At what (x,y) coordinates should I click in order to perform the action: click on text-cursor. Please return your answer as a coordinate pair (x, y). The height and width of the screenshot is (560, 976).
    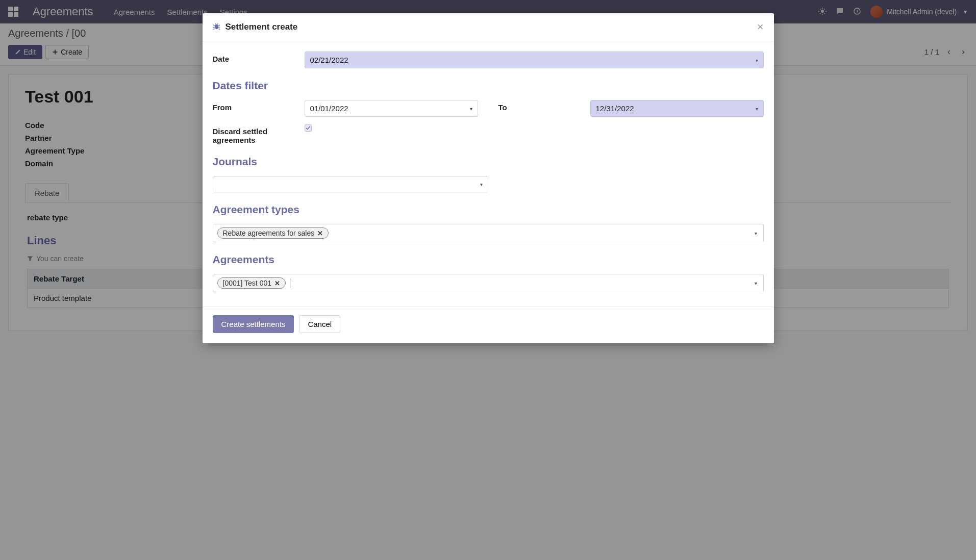
    Looking at the image, I should click on (290, 283).